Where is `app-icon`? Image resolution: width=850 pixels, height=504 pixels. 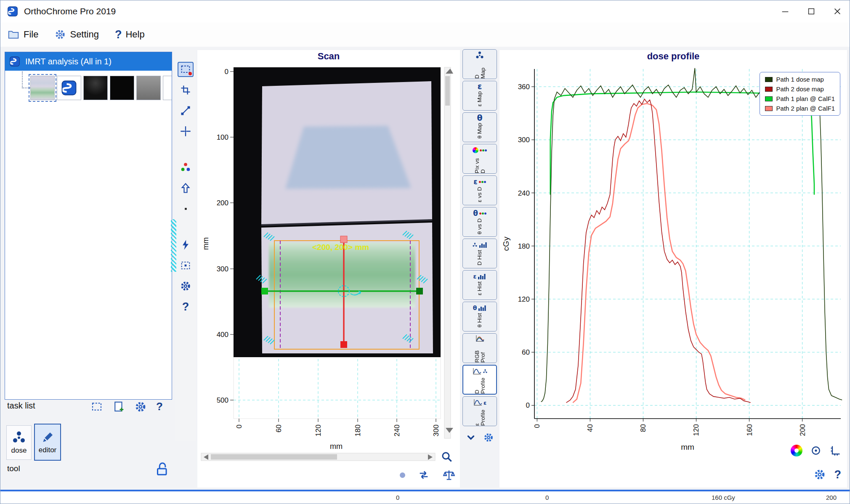
app-icon is located at coordinates (13, 11).